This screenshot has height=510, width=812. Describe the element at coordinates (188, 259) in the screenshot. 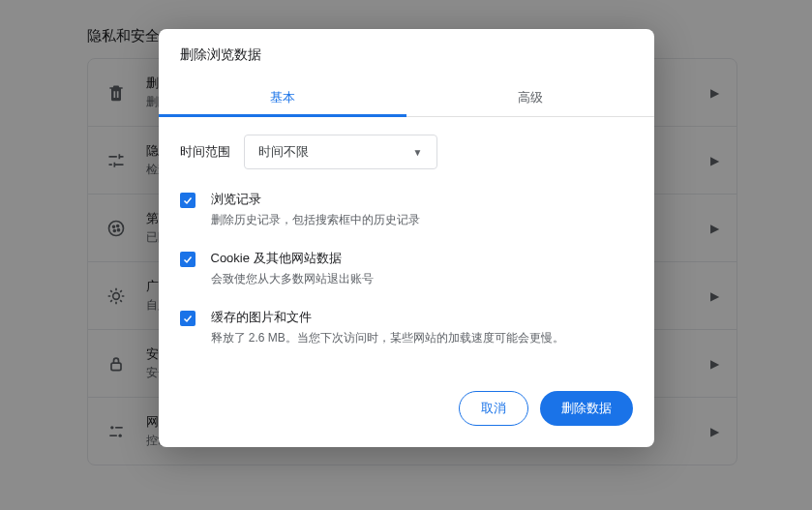

I see `checkbox-cookies` at that location.